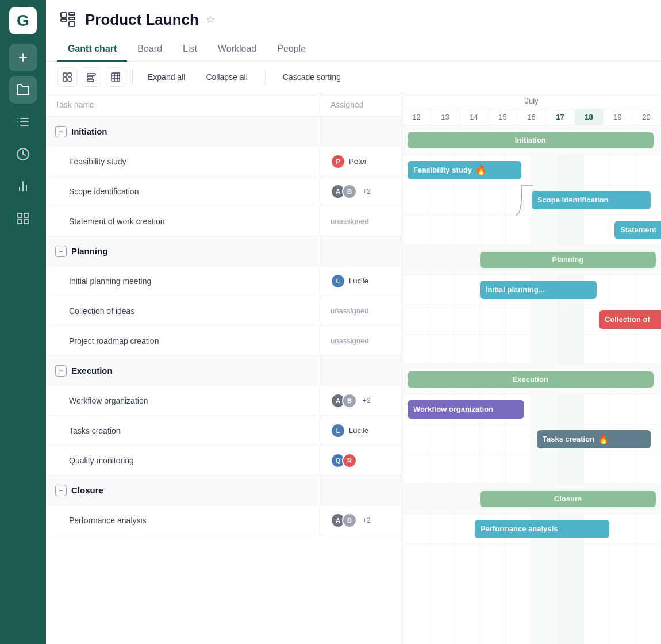 The width and height of the screenshot is (661, 644). Describe the element at coordinates (184, 430) in the screenshot. I see `task-name-tasks-creation: Tasks creation` at that location.